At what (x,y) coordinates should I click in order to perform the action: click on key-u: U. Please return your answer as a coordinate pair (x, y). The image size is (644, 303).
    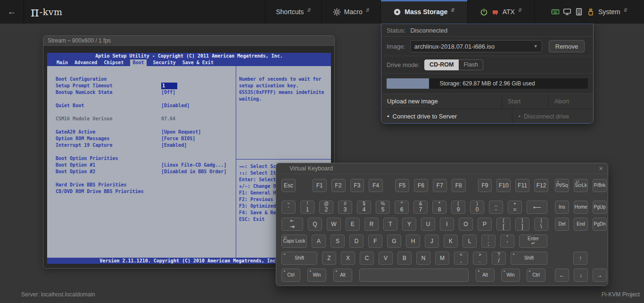
    Looking at the image, I should click on (428, 224).